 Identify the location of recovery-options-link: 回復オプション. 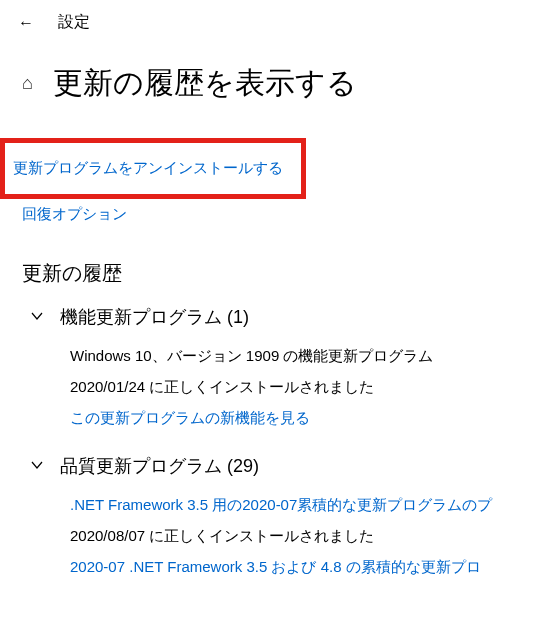
(74, 214).